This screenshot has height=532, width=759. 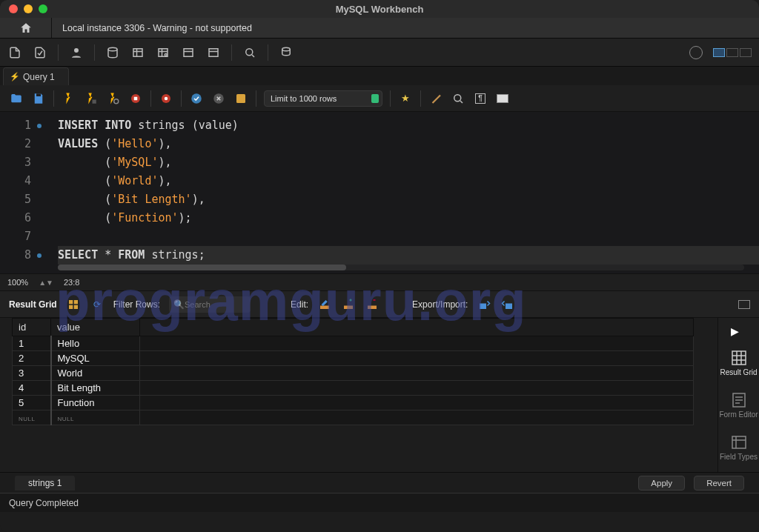 I want to click on explain-icon, so click(x=113, y=99).